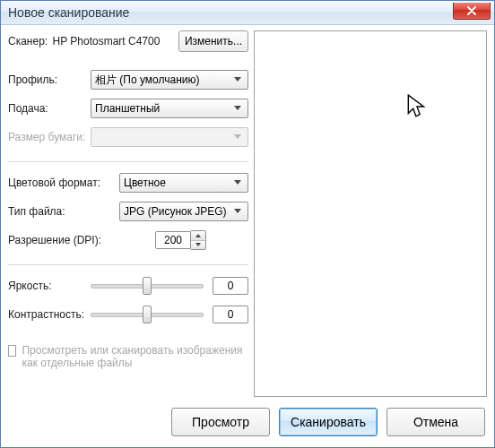 The height and width of the screenshot is (448, 495). I want to click on scan-button: Сканировать, so click(328, 422).